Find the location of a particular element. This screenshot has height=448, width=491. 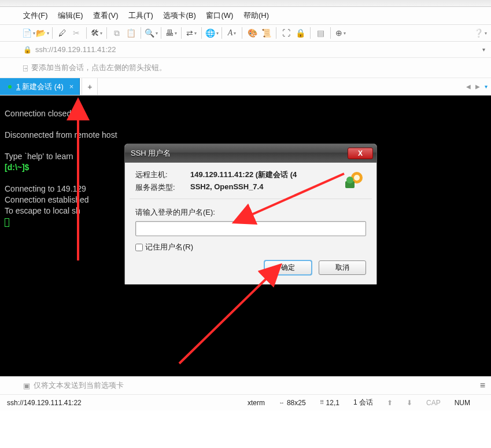

help-icon: ❔ is located at coordinates (480, 33).